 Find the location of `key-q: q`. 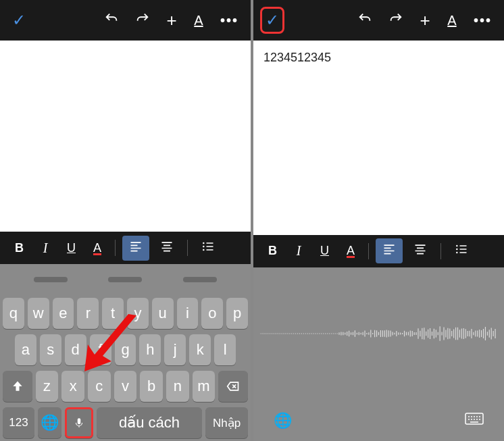

key-q: q is located at coordinates (14, 313).